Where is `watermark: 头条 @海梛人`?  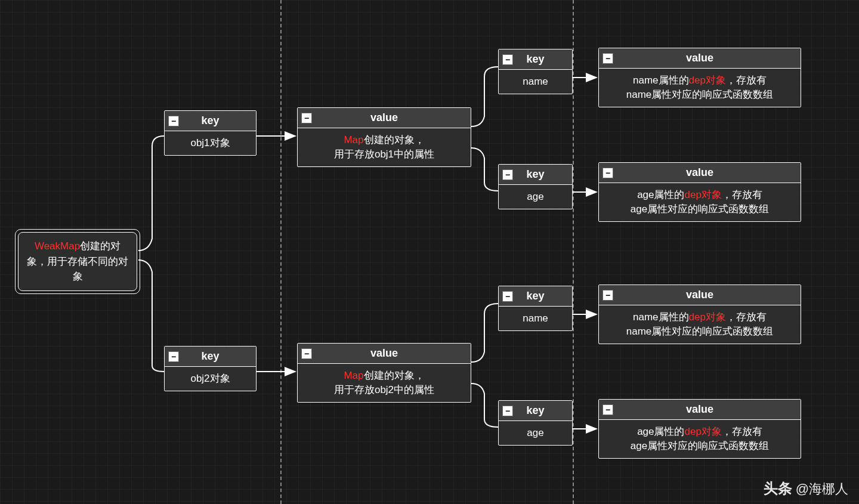
watermark: 头条 @海梛人 is located at coordinates (806, 488).